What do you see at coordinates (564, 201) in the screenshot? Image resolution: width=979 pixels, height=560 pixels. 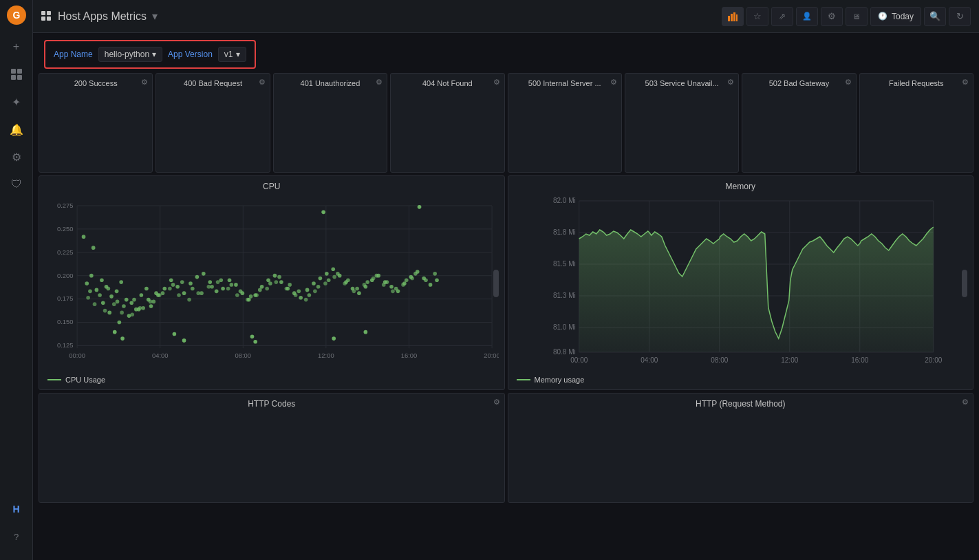 I see `svg-text: 82.0 Mi` at bounding box center [564, 201].